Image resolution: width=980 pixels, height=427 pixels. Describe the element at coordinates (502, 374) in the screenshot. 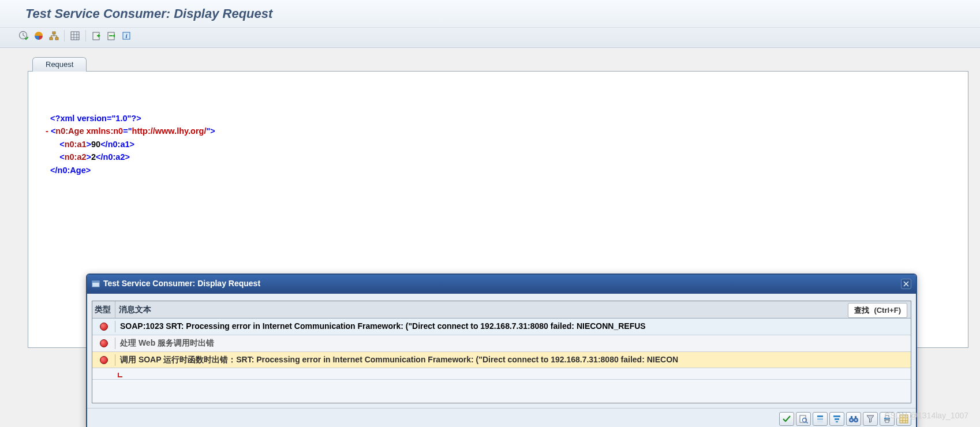

I see `message-sub-row` at that location.